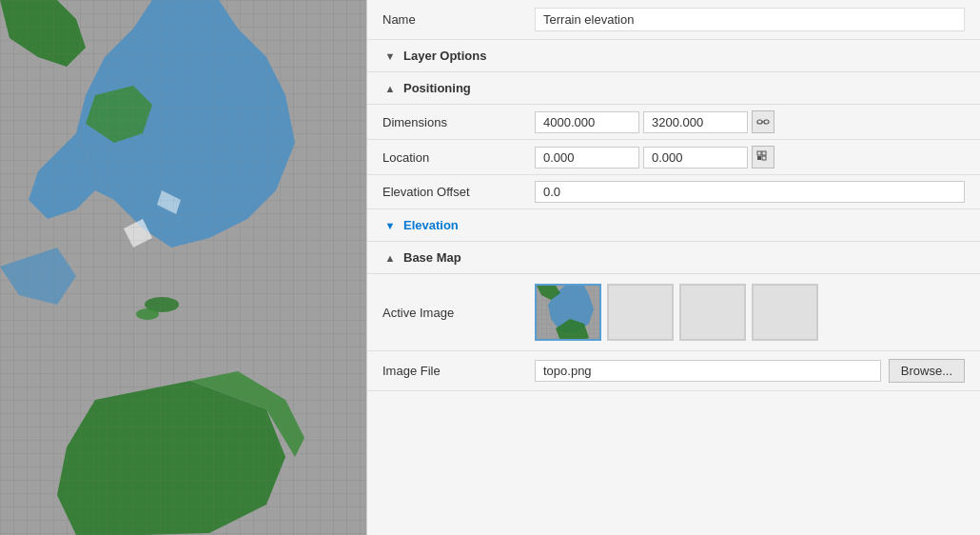  I want to click on positioning-header: ▲ Positioning, so click(674, 89).